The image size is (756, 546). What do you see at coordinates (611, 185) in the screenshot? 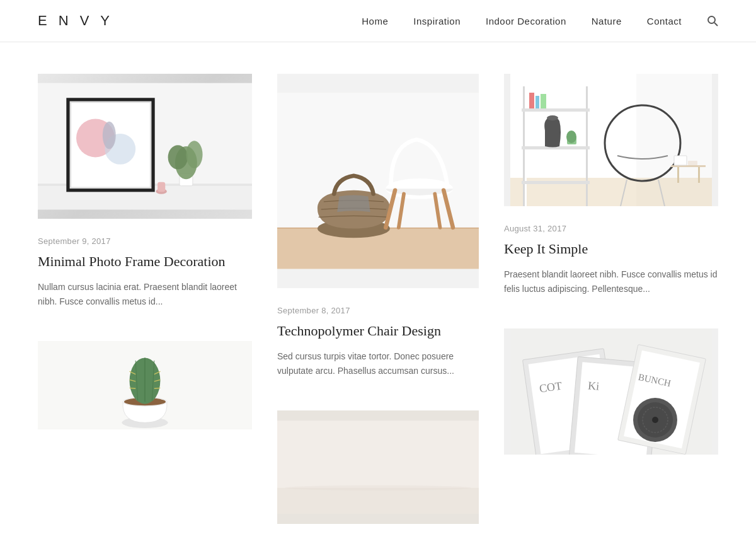
I see `post-simple: August 31, 2017 Keep It Simple Praesent …` at bounding box center [611, 185].